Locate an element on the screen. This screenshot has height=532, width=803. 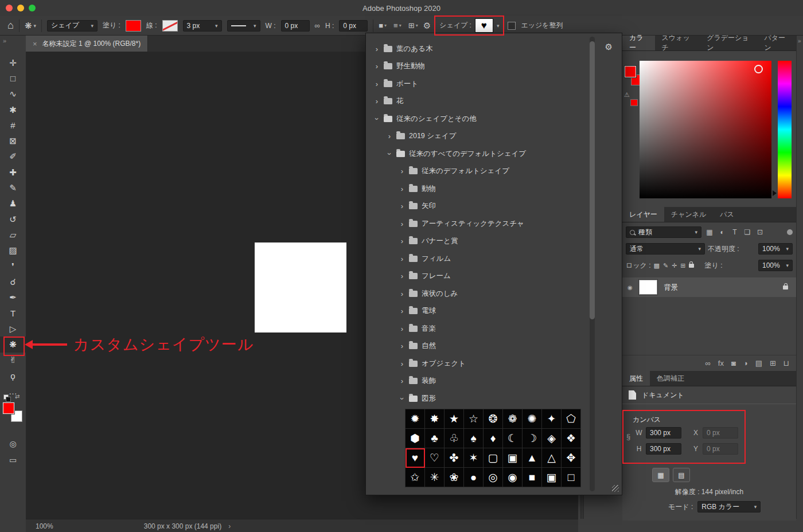
shape-group-自然: ›自然 is located at coordinates (486, 346).